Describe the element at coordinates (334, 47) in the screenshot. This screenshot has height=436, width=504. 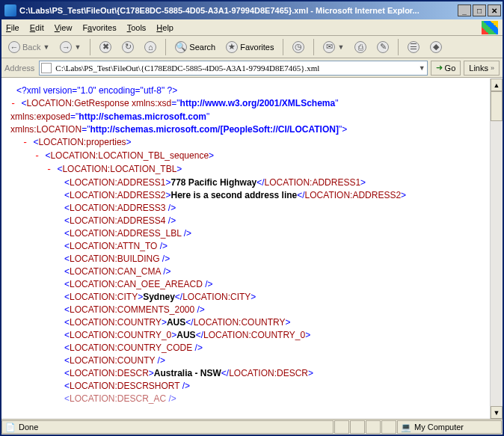
I see `mail-button: ✉▼` at that location.